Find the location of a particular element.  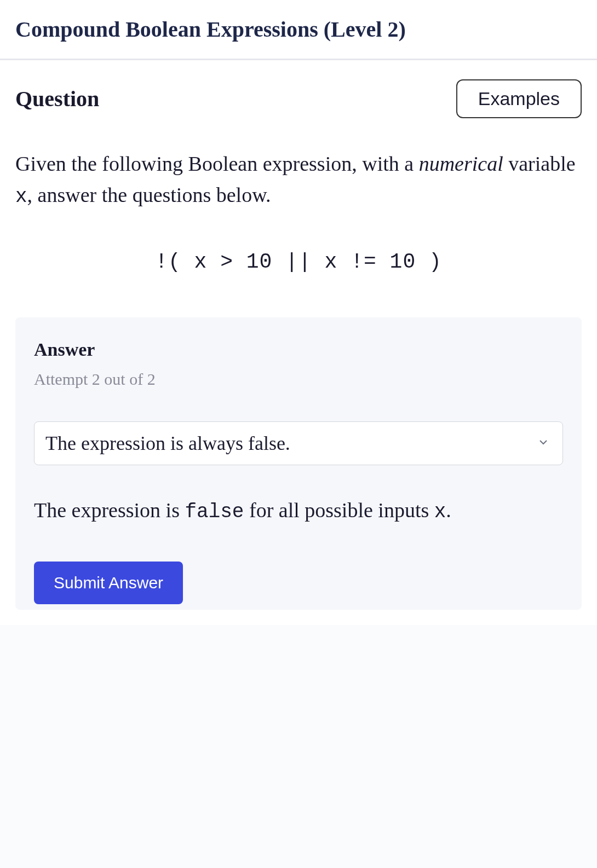

explanation-code: false is located at coordinates (214, 512).